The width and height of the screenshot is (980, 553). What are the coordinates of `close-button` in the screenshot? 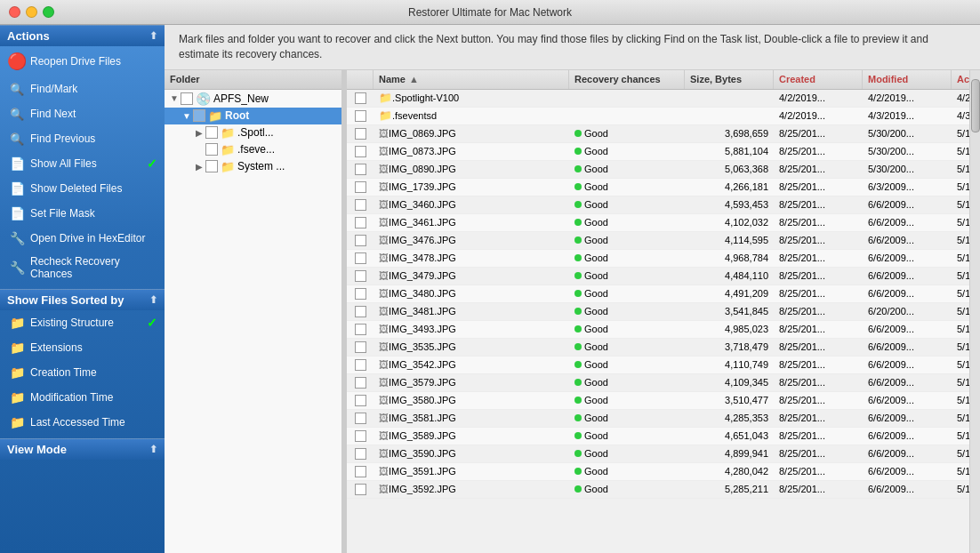 It's located at (14, 12).